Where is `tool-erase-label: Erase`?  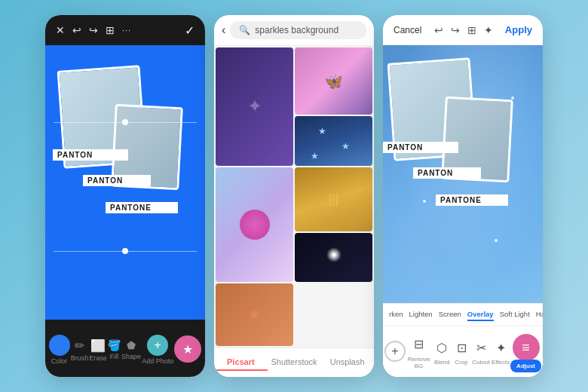
tool-erase-label: Erase is located at coordinates (98, 358).